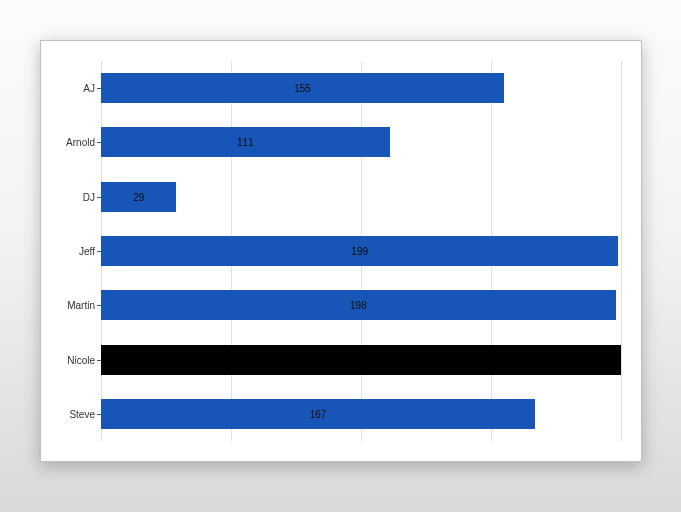  I want to click on bar: 167, so click(318, 414).